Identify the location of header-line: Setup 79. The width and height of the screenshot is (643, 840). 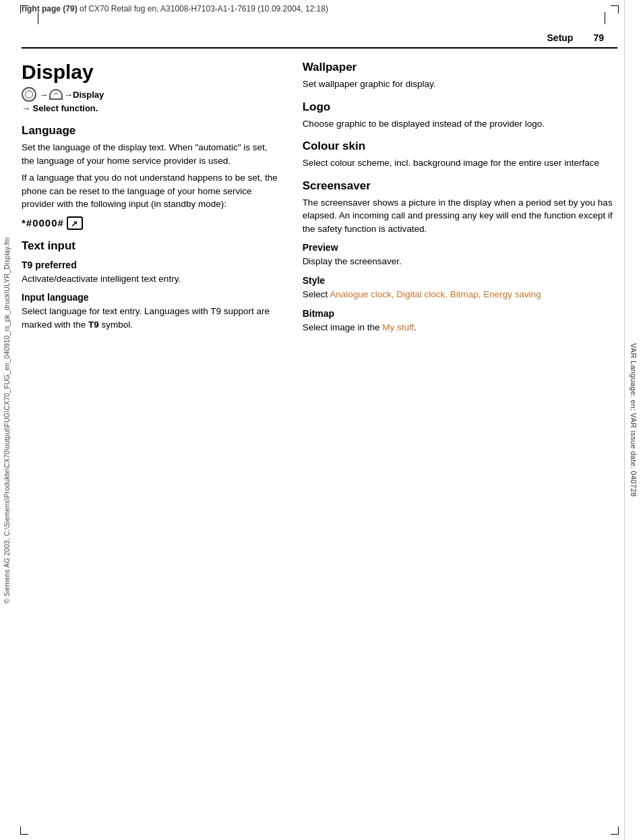
(319, 38).